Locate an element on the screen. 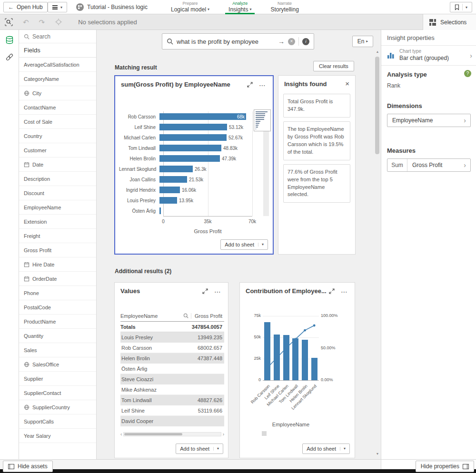 This screenshot has width=476, height=473. help-icon: ? is located at coordinates (467, 73).